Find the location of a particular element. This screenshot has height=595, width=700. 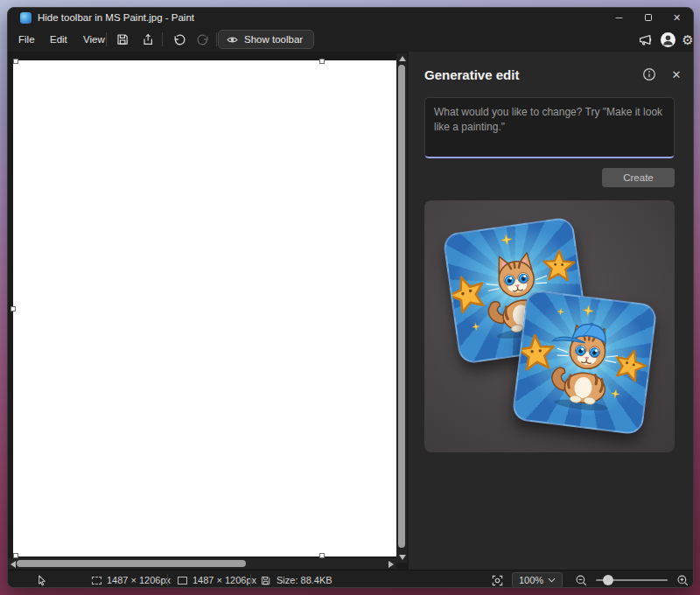

file-size-value: Size: 88.4KB is located at coordinates (304, 580).